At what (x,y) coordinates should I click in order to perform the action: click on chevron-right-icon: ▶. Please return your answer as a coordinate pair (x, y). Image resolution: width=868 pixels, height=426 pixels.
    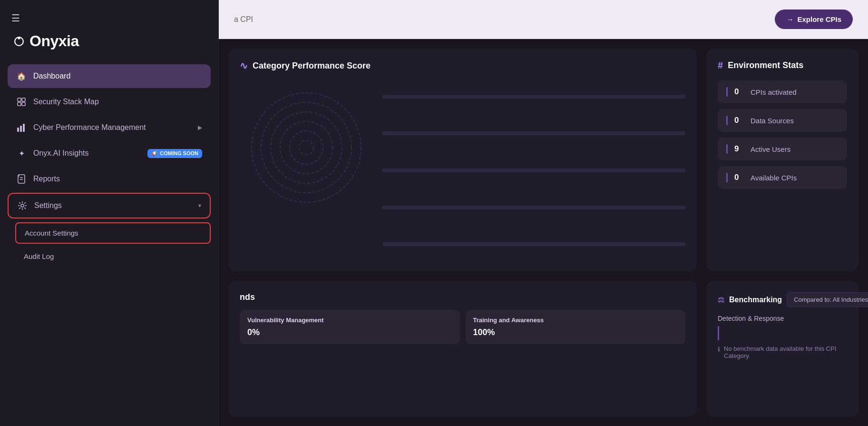
    Looking at the image, I should click on (200, 128).